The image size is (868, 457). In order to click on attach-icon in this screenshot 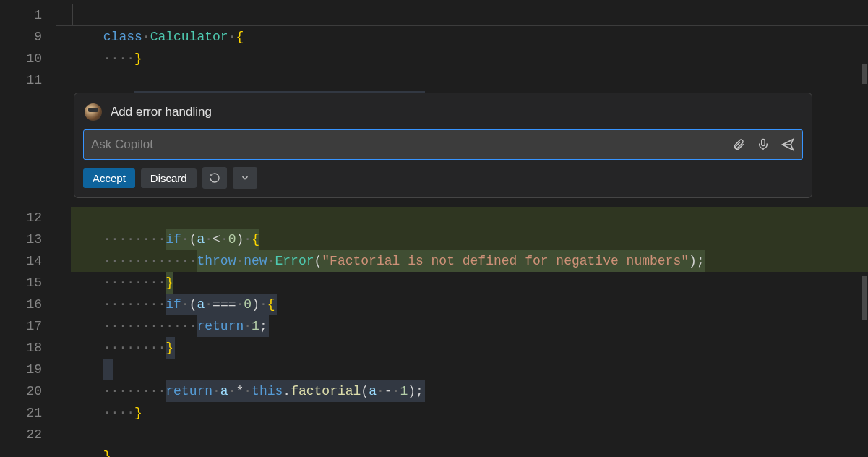, I will do `click(739, 145)`.